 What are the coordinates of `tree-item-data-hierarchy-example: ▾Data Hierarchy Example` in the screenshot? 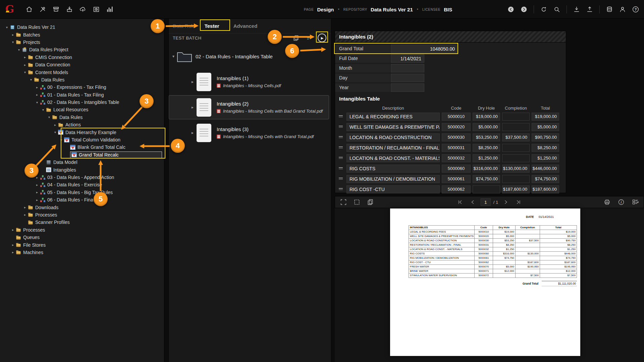 It's located at (82, 132).